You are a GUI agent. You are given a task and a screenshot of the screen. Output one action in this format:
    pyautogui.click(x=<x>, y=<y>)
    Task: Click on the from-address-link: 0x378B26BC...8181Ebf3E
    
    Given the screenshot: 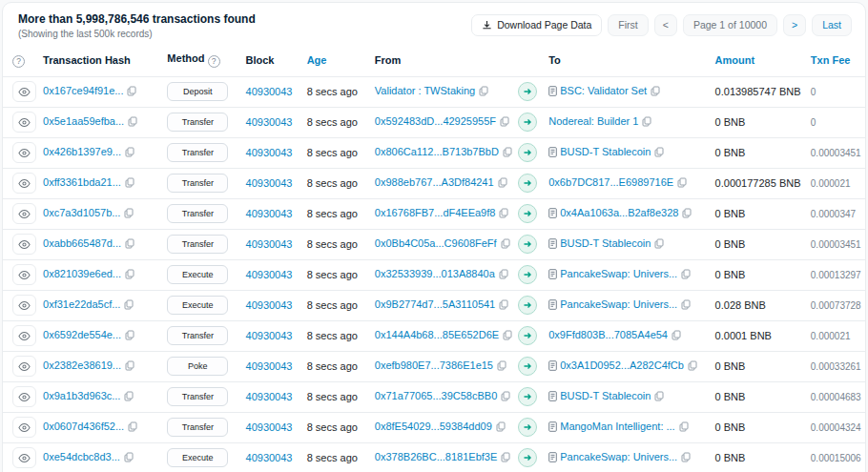 What is the action you would take?
    pyautogui.click(x=436, y=457)
    